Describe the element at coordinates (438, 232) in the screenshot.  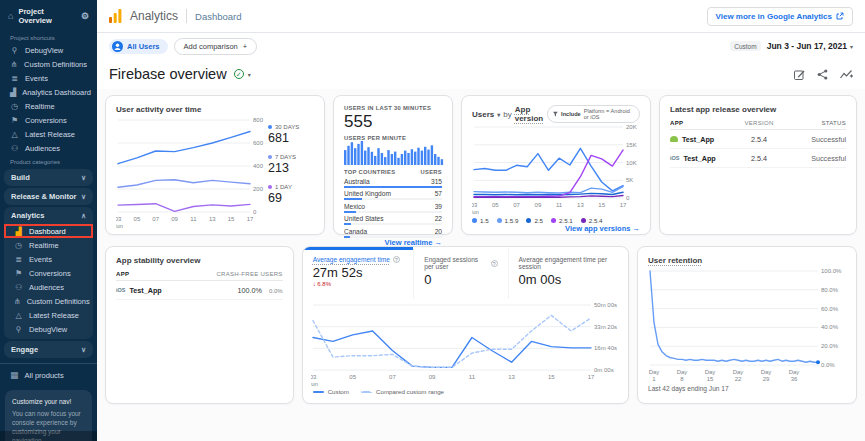
I see `country-users: 20` at that location.